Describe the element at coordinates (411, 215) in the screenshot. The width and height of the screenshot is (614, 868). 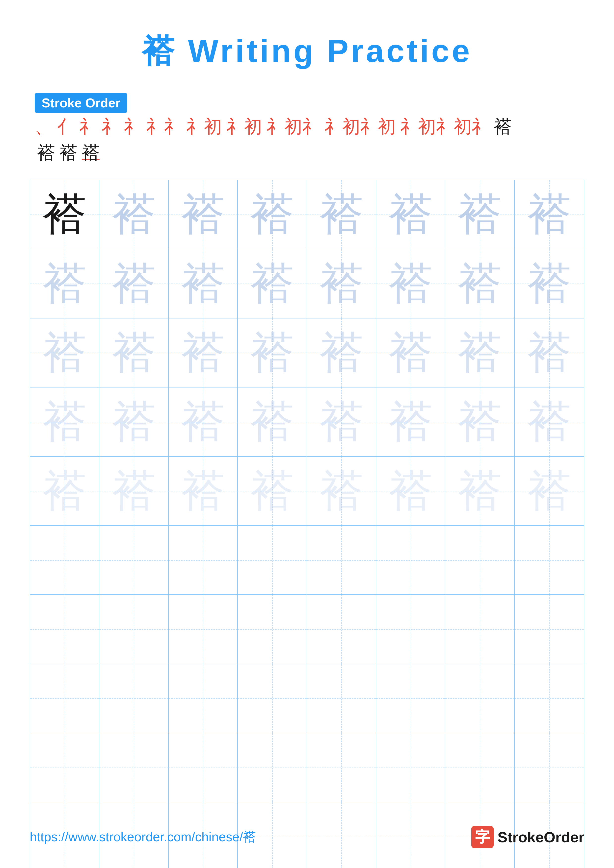
I see `grid-cell-1-6: 褡` at that location.